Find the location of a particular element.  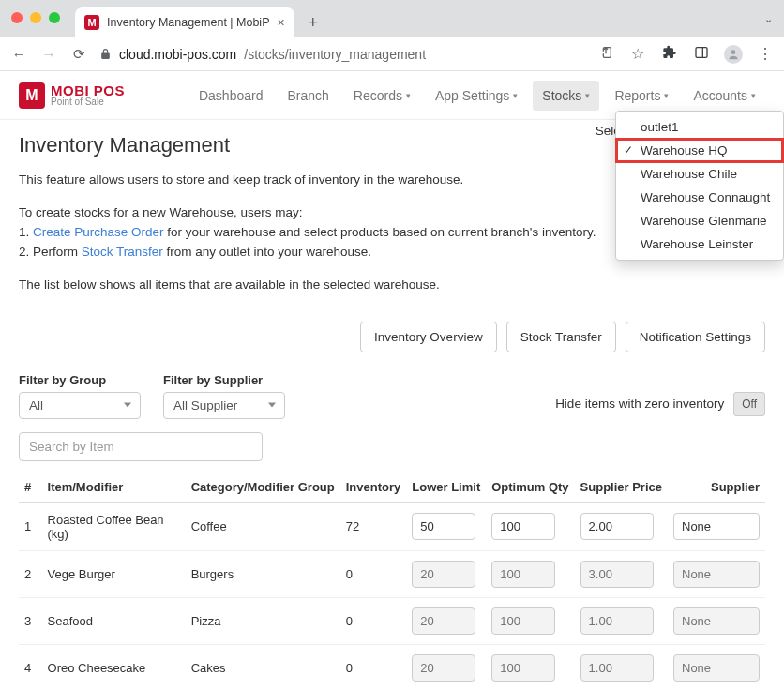

search-input is located at coordinates (141, 446).